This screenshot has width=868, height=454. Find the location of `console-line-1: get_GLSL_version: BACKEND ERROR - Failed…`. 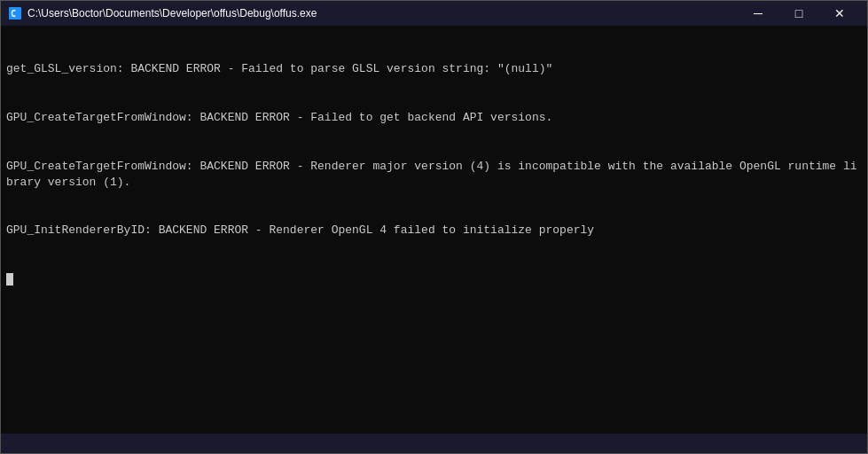

console-line-1: get_GLSL_version: BACKEND ERROR - Failed… is located at coordinates (434, 69).